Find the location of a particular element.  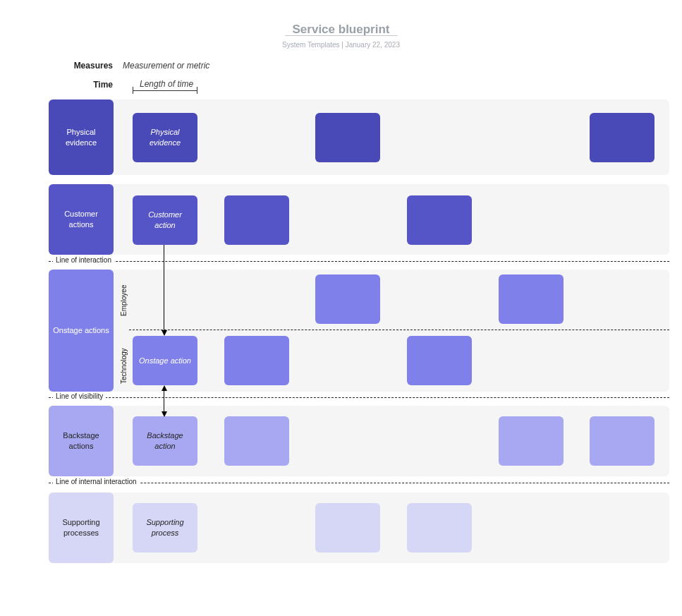

card-text: Physical evidence is located at coordinates (165, 138).